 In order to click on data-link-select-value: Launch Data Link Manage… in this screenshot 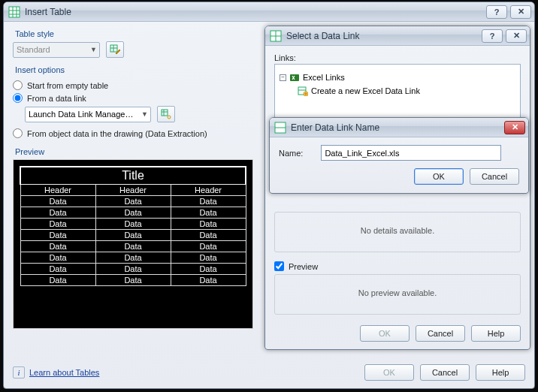, I will do `click(81, 114)`.